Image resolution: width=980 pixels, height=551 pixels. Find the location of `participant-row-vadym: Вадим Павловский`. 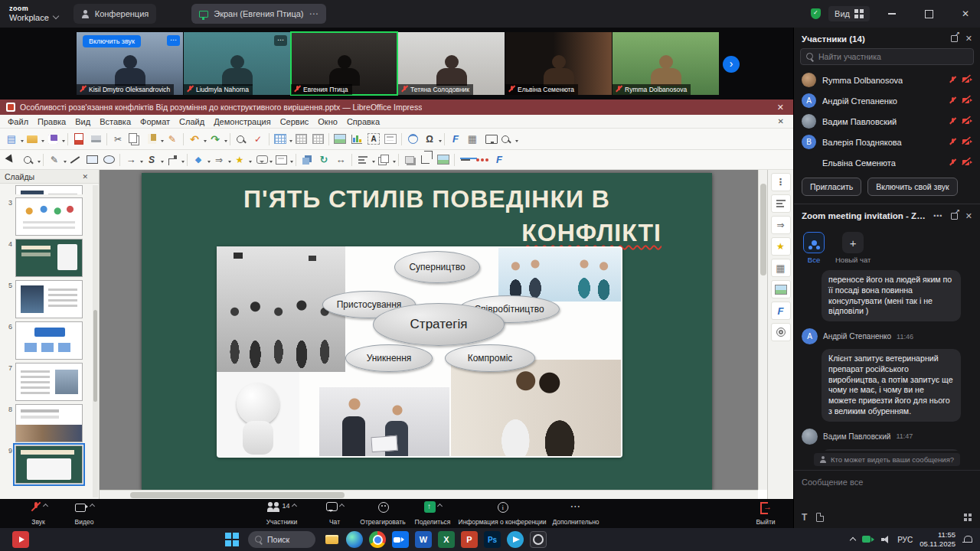

participant-row-vadym: Вадим Павловский is located at coordinates (887, 121).